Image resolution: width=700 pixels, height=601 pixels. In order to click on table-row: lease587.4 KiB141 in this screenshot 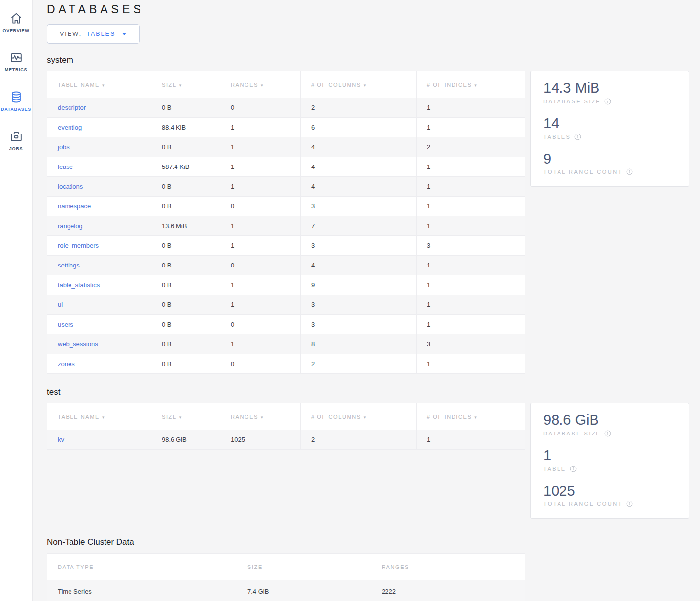, I will do `click(286, 167)`.